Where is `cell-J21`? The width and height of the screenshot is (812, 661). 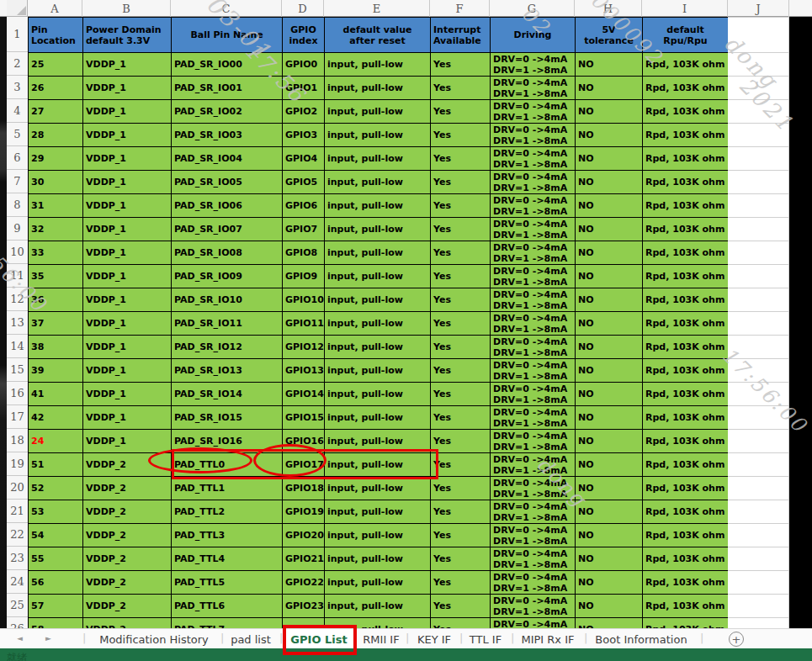
cell-J21 is located at coordinates (759, 511).